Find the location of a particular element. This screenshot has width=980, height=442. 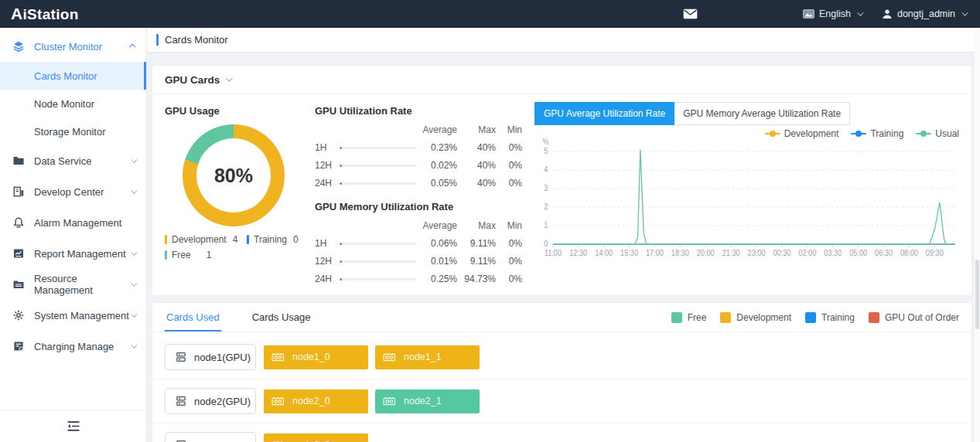

gpu-card-chip: node1_1 is located at coordinates (427, 357).